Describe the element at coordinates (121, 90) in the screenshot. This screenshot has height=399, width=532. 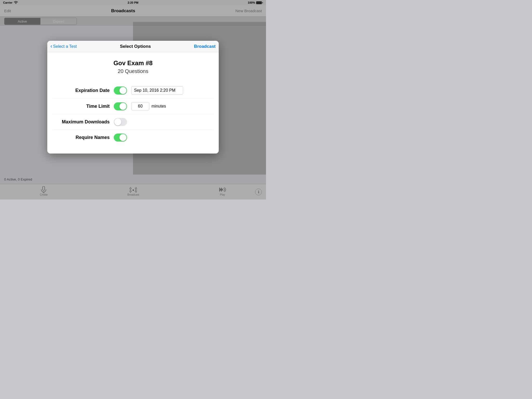
I see `expiration-date-toggle` at that location.